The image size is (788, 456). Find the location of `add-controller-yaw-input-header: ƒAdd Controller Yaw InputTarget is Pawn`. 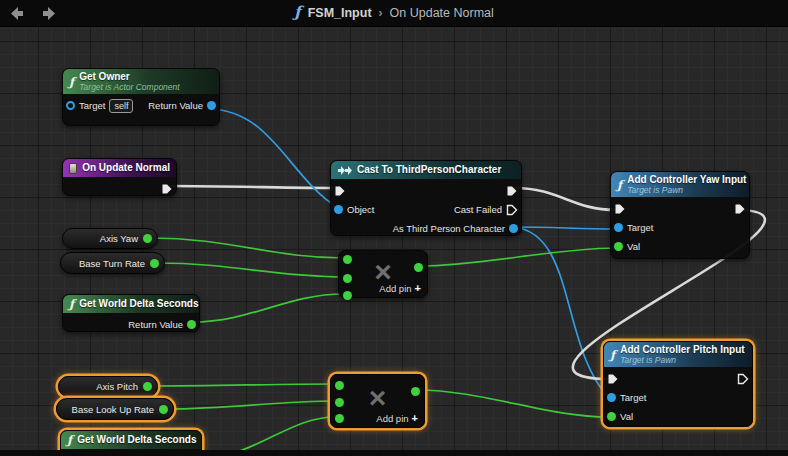

add-controller-yaw-input-header: ƒAdd Controller Yaw InputTarget is Pawn is located at coordinates (680, 184).